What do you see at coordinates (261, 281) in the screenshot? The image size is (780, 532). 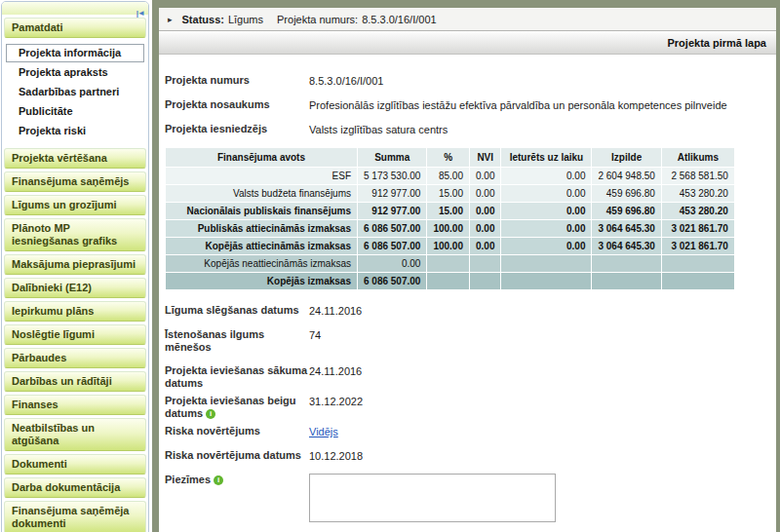 I see `table-cell: Kopējās izmaksas` at bounding box center [261, 281].